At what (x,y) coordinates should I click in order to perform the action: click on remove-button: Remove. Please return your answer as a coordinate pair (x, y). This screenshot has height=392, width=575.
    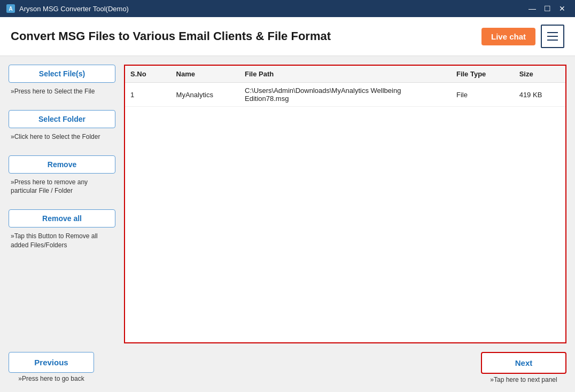
    Looking at the image, I should click on (62, 164).